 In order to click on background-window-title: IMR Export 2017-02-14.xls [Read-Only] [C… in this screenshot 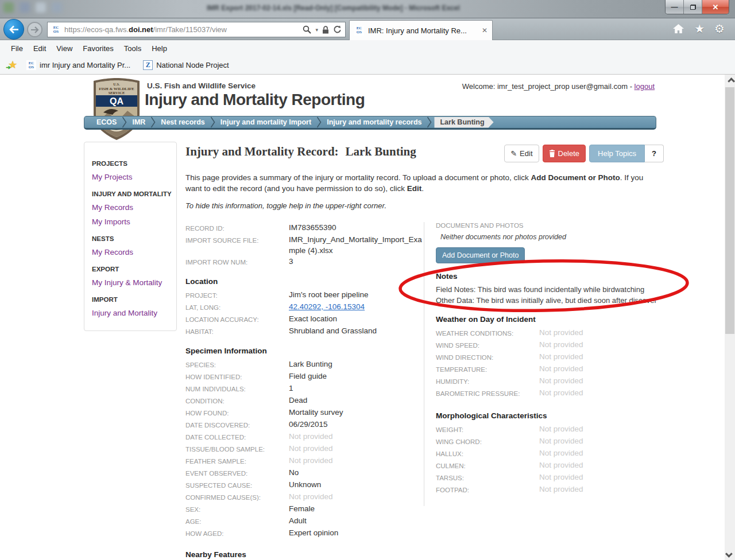, I will do `click(333, 8)`.